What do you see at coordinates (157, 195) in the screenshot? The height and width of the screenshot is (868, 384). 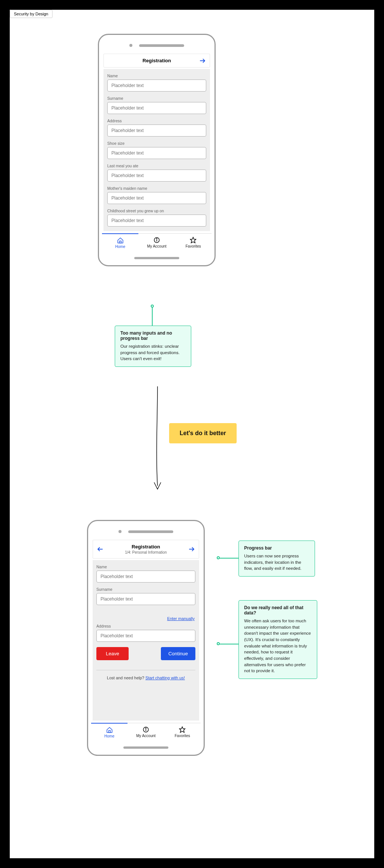 I see `field-maiden: Mother's maiden name` at bounding box center [157, 195].